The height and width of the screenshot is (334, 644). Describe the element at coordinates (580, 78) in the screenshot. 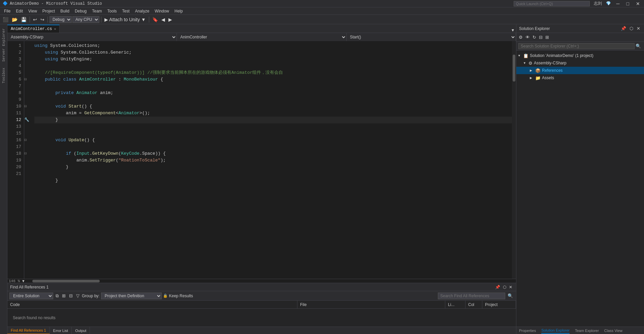

I see `tree-assets: ▶ 📁 Assets` at that location.